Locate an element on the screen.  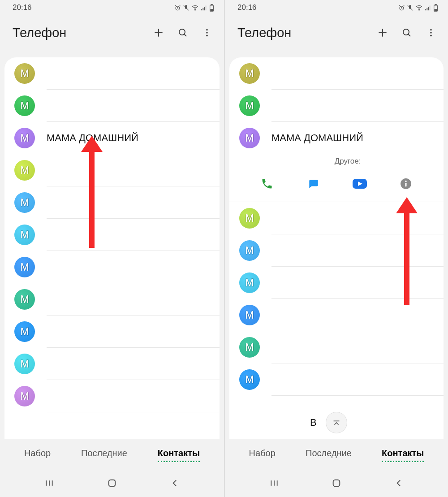
battery-icon is located at coordinates (211, 8).